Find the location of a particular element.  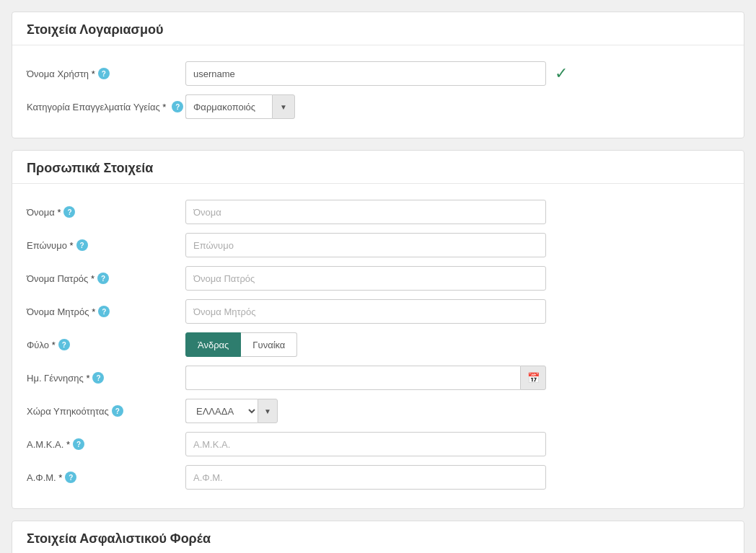

lastname-row: Επώνυμο * ? is located at coordinates (378, 245).